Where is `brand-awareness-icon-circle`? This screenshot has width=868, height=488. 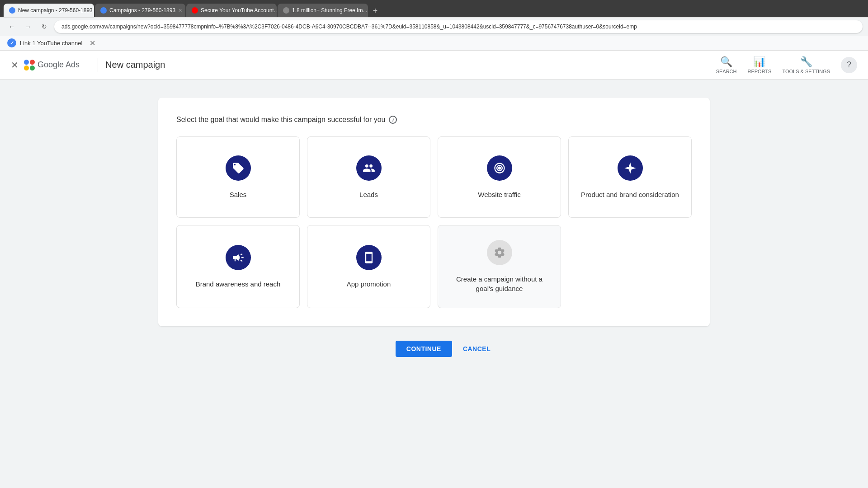 brand-awareness-icon-circle is located at coordinates (238, 258).